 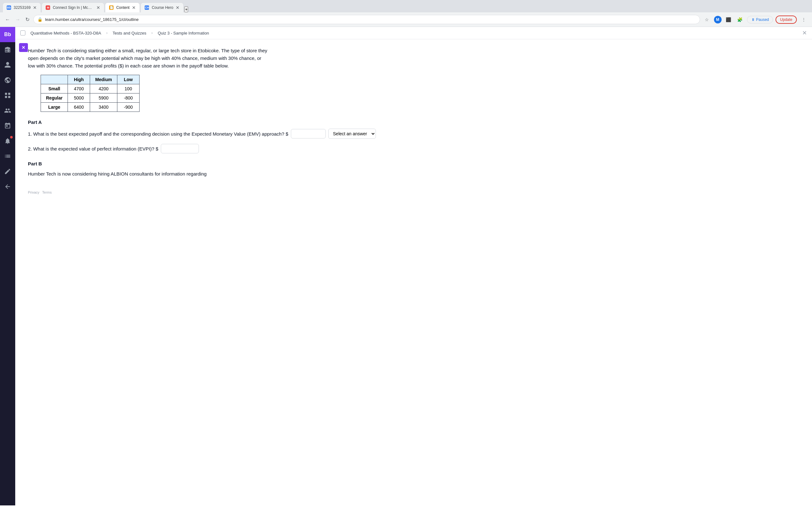 What do you see at coordinates (763, 19) in the screenshot?
I see `paused-label: Paused` at bounding box center [763, 19].